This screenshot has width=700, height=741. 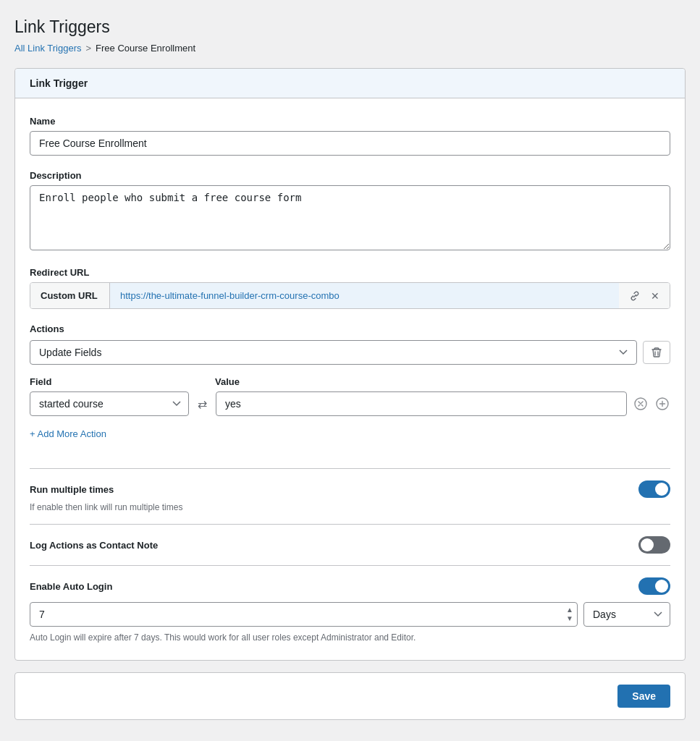 What do you see at coordinates (350, 496) in the screenshot?
I see `run-multiple-section: Run multiple times If enable then link w…` at bounding box center [350, 496].